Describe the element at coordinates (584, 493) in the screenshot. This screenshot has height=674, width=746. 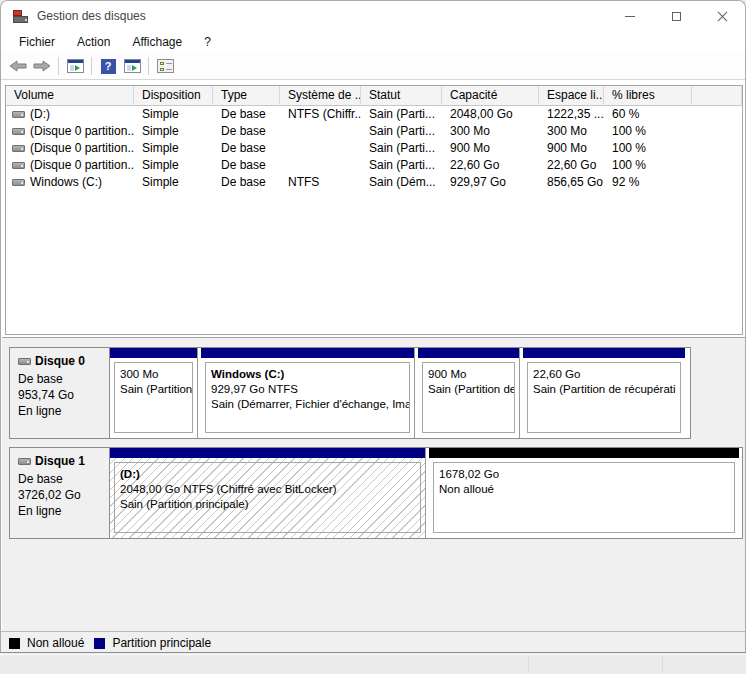
I see `unallocated-cell: 1678,02 GoNon alloué` at that location.